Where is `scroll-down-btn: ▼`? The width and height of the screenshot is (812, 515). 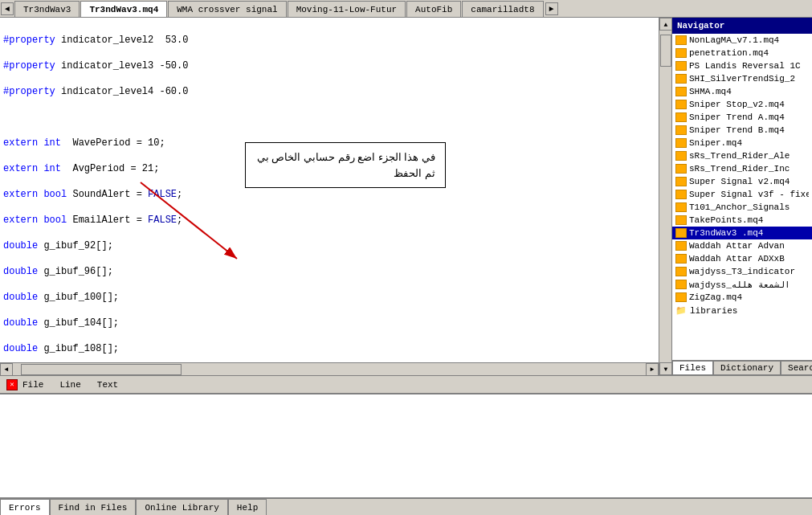
scroll-down-btn: ▼ is located at coordinates (666, 369).